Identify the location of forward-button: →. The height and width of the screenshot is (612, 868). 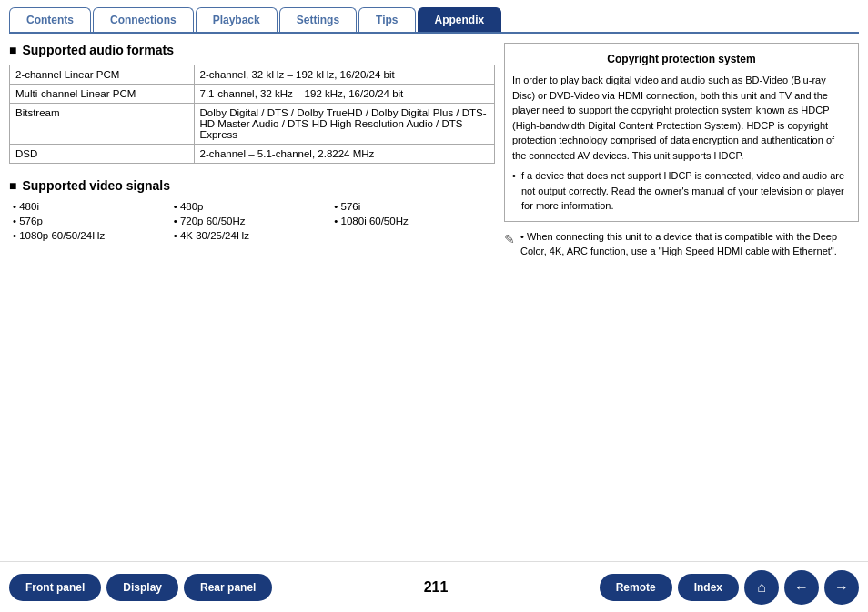
(842, 587).